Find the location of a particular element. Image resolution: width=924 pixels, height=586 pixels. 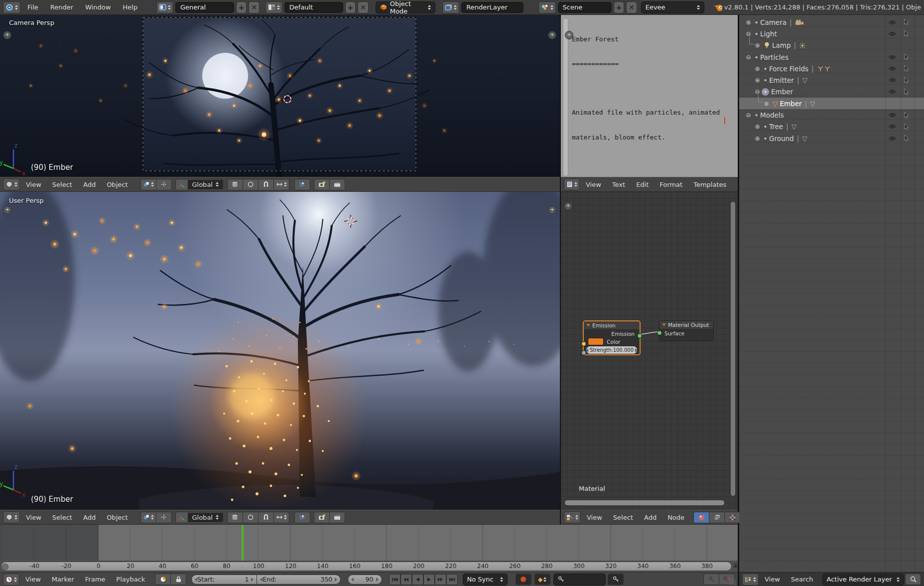

mode-dropdown: Object Mode is located at coordinates (405, 7).